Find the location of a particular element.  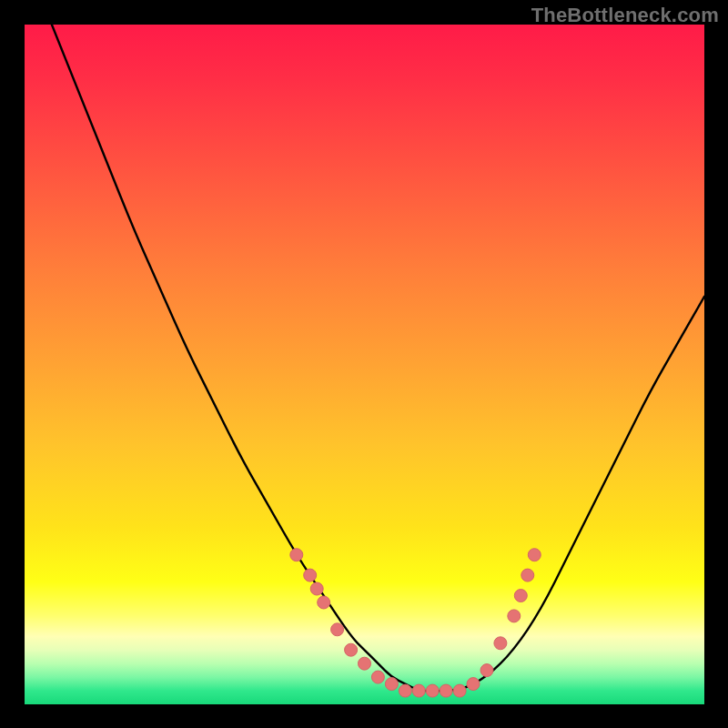

watermark-text: TheBottleneck.com is located at coordinates (625, 15).